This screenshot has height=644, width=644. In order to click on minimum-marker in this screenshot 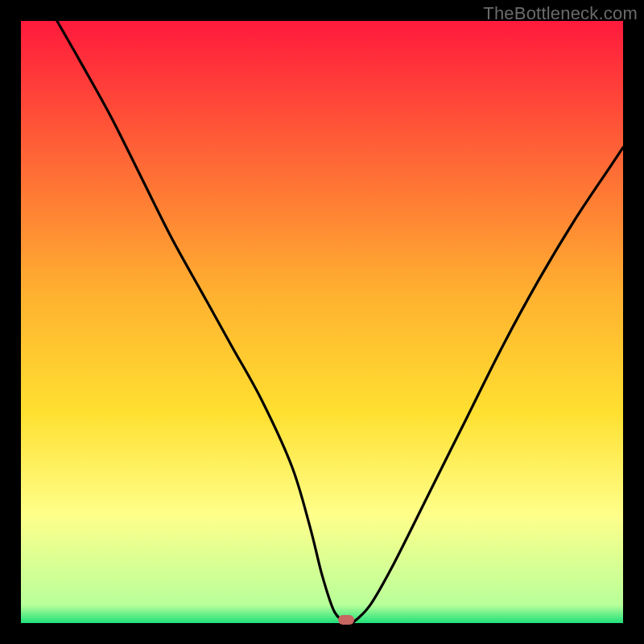, I will do `click(346, 620)`.